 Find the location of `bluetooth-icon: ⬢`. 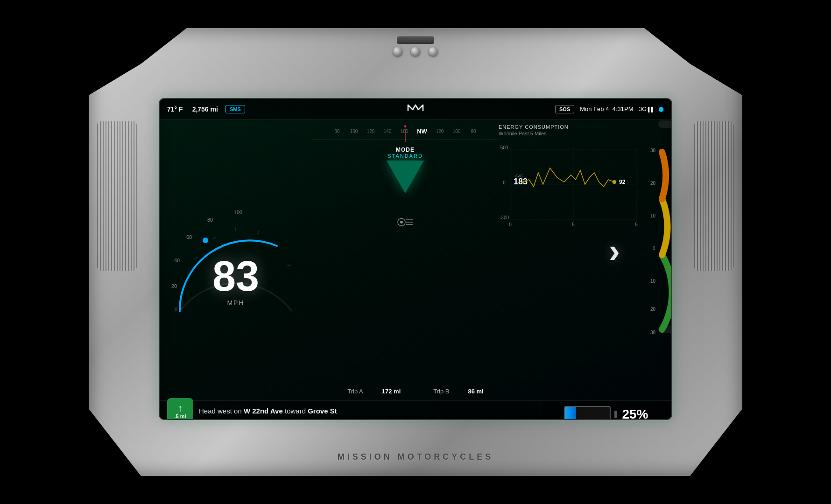

bluetooth-icon: ⬢ is located at coordinates (661, 109).